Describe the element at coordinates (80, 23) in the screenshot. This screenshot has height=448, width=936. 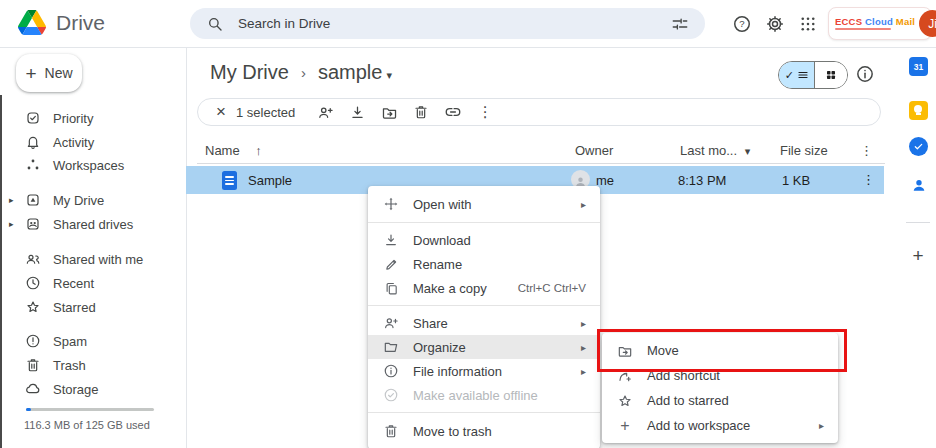
I see `app-title: Drive` at that location.